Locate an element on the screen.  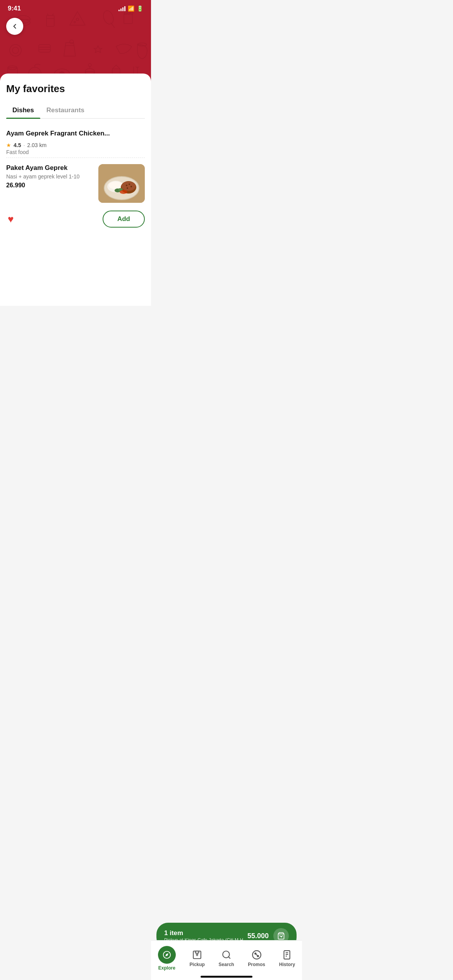
favorite-button: ♥ is located at coordinates (11, 219).